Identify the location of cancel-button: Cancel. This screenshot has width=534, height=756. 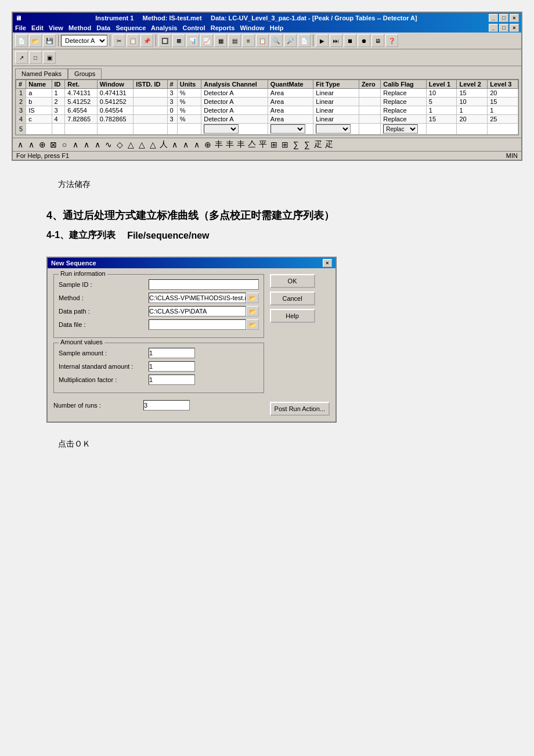
(293, 298).